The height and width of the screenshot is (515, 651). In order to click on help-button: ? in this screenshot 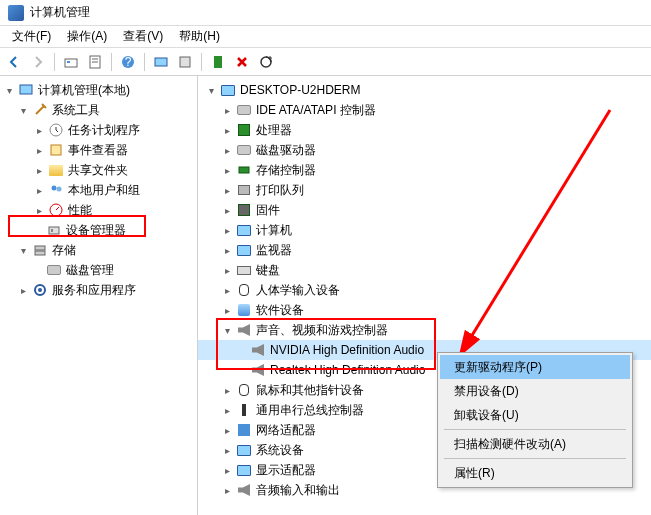, I will do `click(128, 62)`.